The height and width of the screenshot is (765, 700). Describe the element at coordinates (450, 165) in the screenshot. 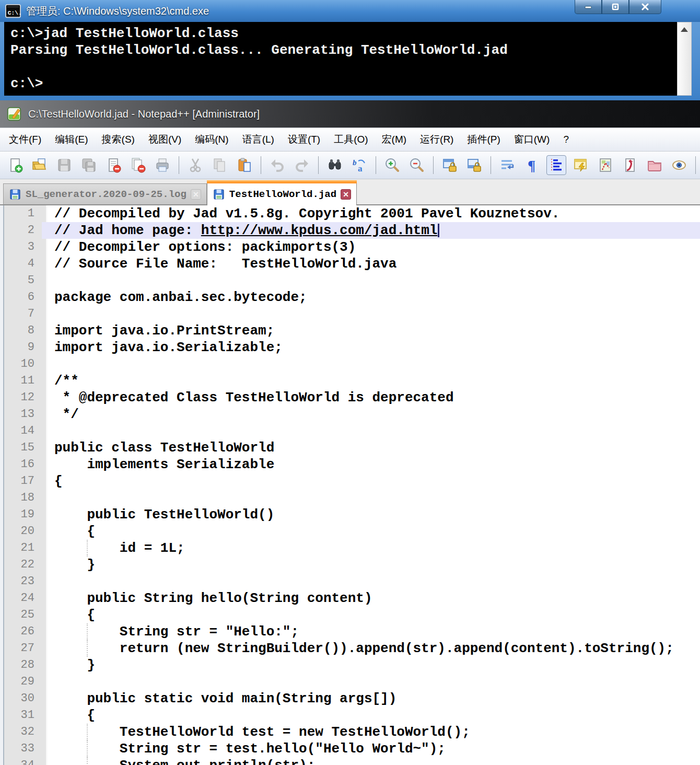

I see `sync-vertical-scroll-button` at that location.